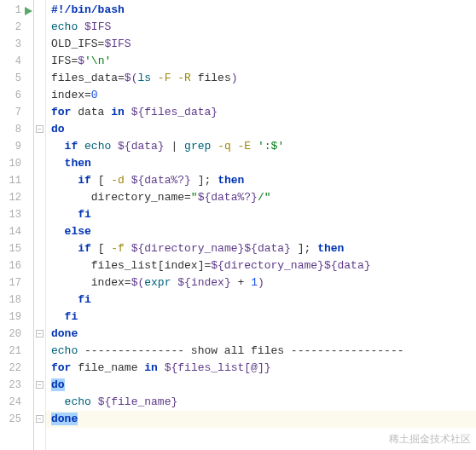 This screenshot has width=476, height=450. Describe the element at coordinates (17, 27) in the screenshot. I see `line-number: 2` at that location.